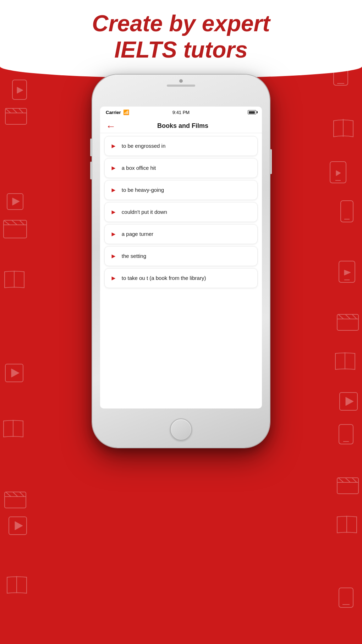 This screenshot has height=644, width=362. What do you see at coordinates (252, 112) in the screenshot?
I see `status-right` at bounding box center [252, 112].